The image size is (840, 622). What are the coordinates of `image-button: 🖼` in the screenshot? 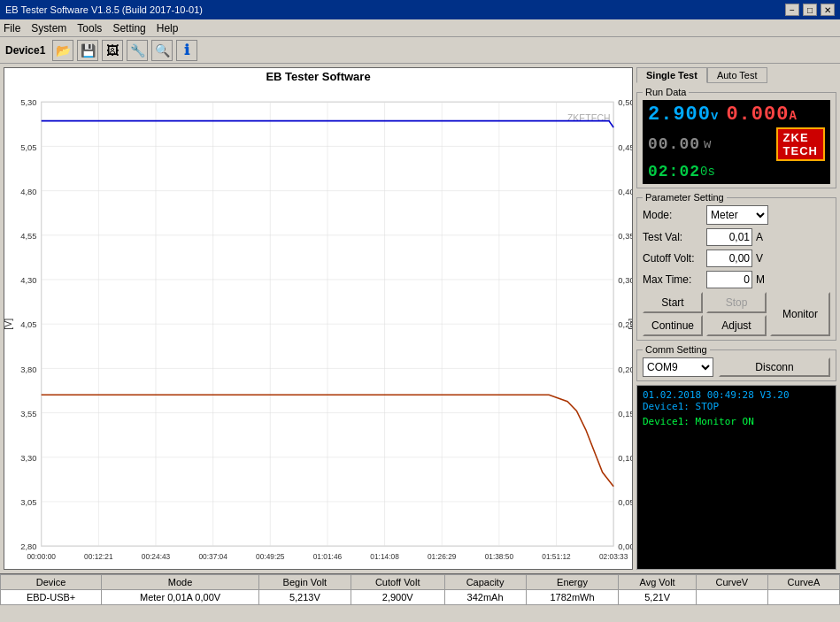 It's located at (112, 50).